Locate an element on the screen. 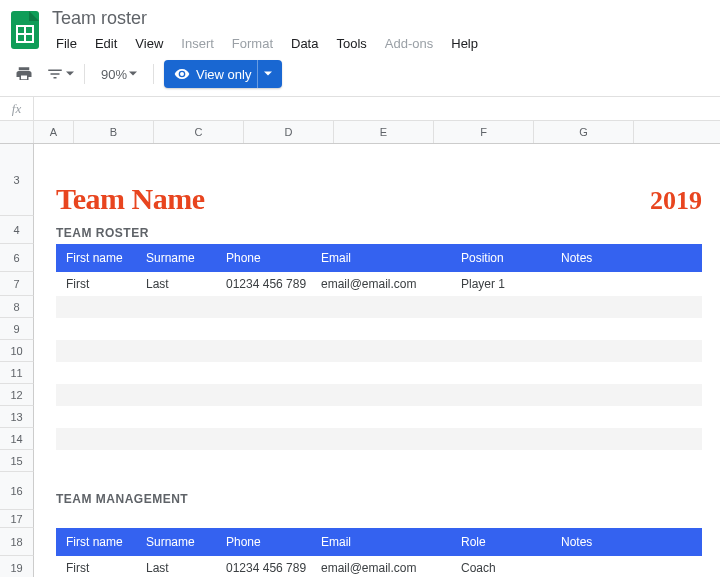 The image size is (720, 577). row-header: 16 is located at coordinates (17, 491).